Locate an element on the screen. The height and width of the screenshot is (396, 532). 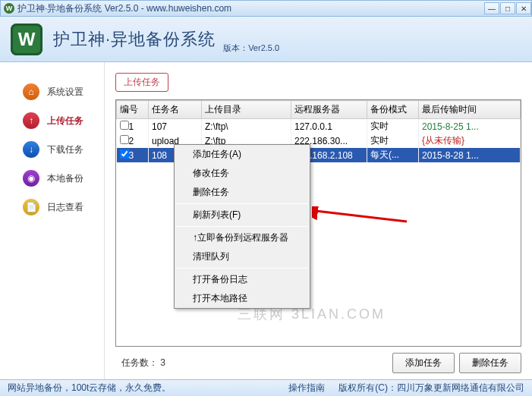
sidebar-item-label: 日志查看 is located at coordinates (65, 208).